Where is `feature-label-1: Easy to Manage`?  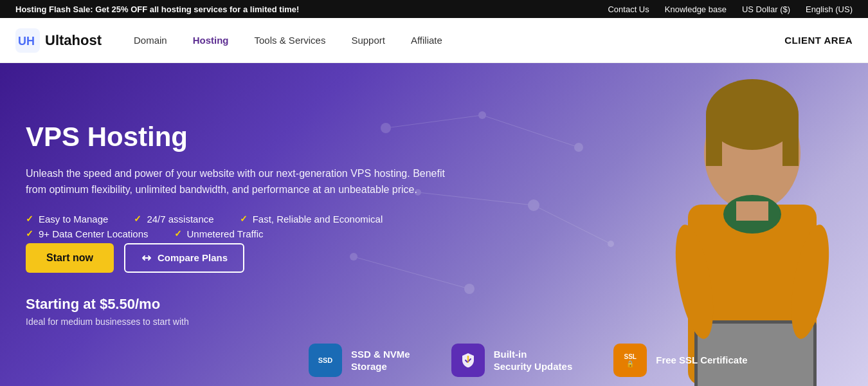 feature-label-1: Easy to Manage is located at coordinates (73, 219).